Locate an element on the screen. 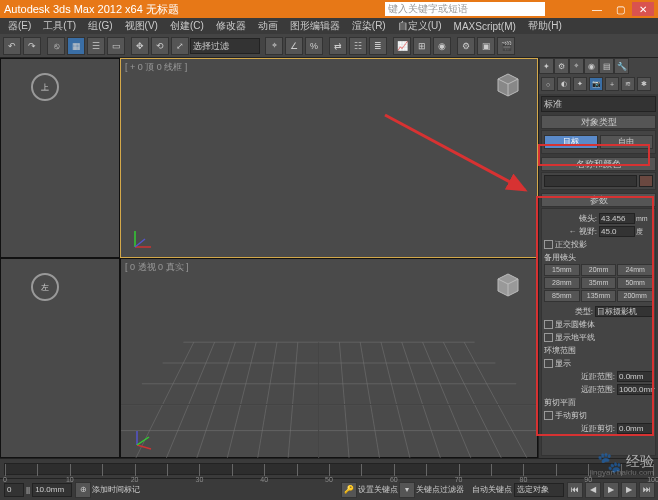  object-color-swatch is located at coordinates (646, 181).